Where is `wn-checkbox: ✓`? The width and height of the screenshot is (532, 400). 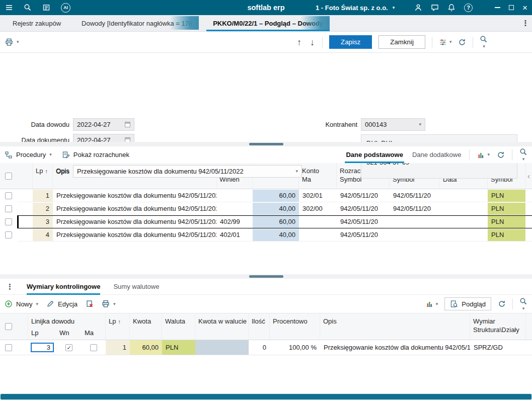 wn-checkbox: ✓ is located at coordinates (69, 348).